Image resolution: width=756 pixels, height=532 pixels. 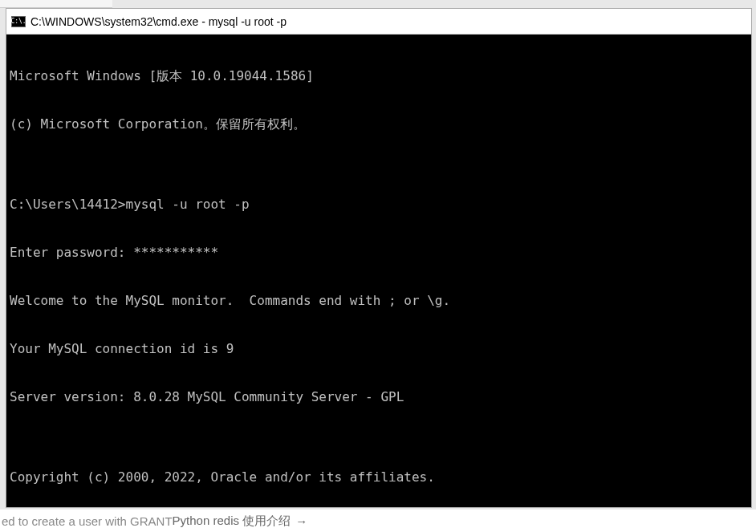 I want to click on window-titlebar: C:\. C:\WINDOWS\system32\cmd.exe - mysql…, so click(x=379, y=22).